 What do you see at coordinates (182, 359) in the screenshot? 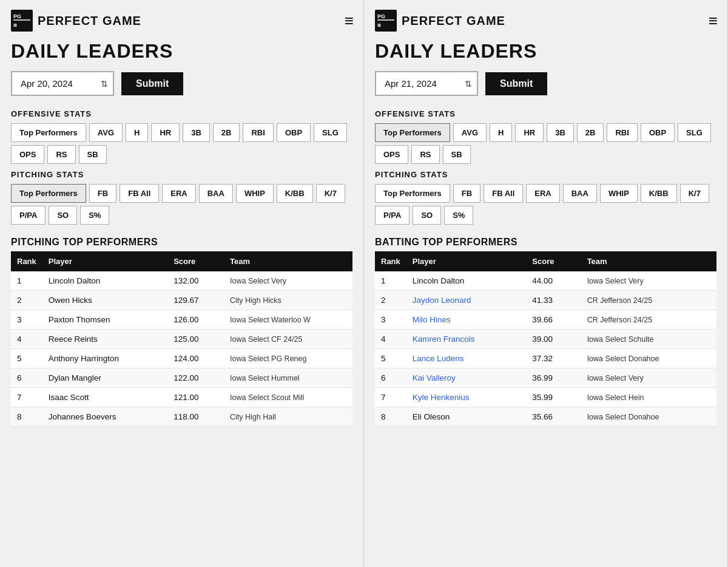
I see `table-row: 5 Anthony Harrington 124.00 Iowa Select …` at bounding box center [182, 359].